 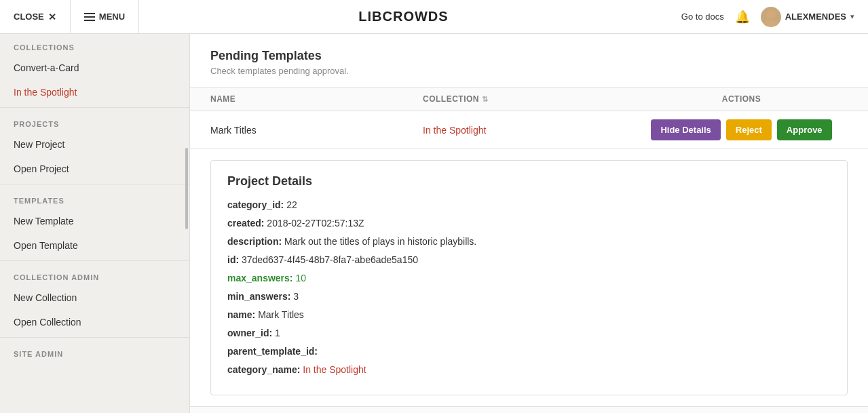 I want to click on menu-button: MENU, so click(x=105, y=16).